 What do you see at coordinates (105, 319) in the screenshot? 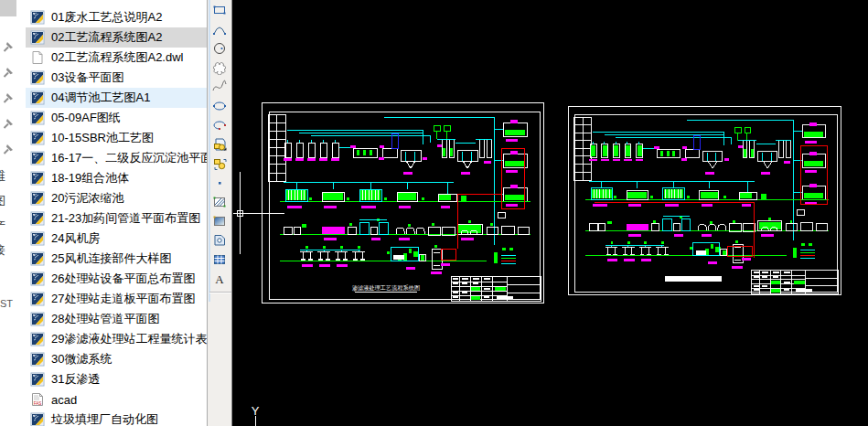
I see `list-item-label: 28处理站管道平面图` at bounding box center [105, 319].